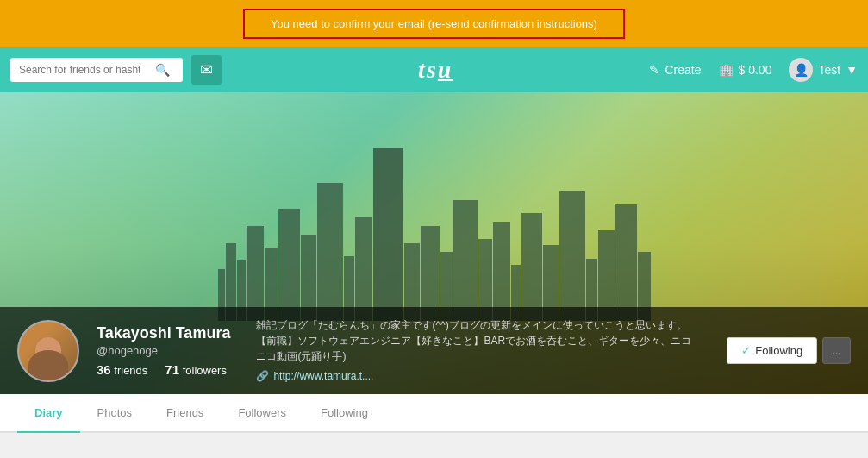 The image size is (868, 458). What do you see at coordinates (184, 412) in the screenshot?
I see `tab-friends-label: Friends` at bounding box center [184, 412].